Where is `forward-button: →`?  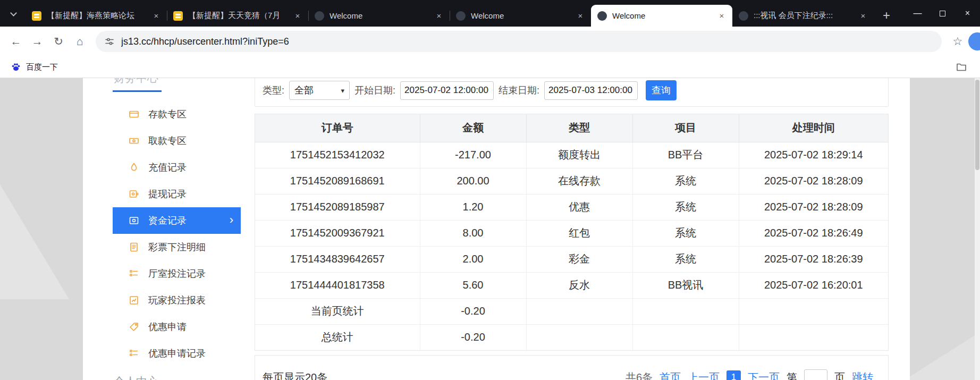
forward-button: → is located at coordinates (37, 41).